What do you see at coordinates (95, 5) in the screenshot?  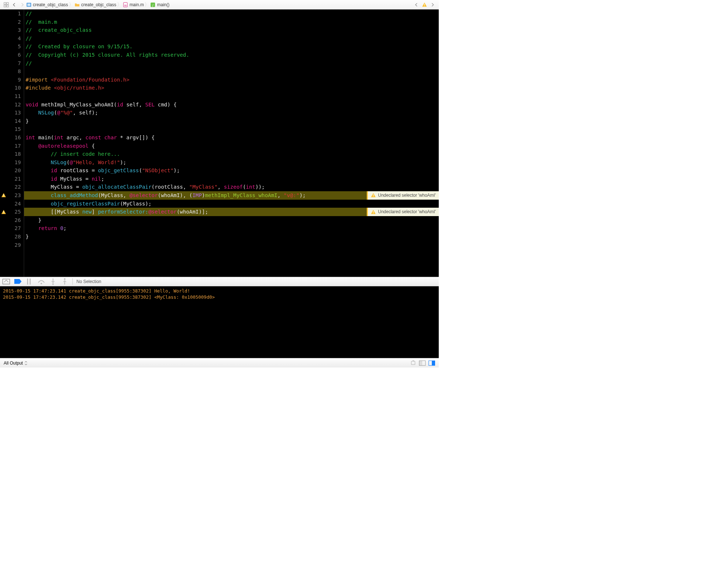 I see `crumb-folder: create_objc_class` at bounding box center [95, 5].